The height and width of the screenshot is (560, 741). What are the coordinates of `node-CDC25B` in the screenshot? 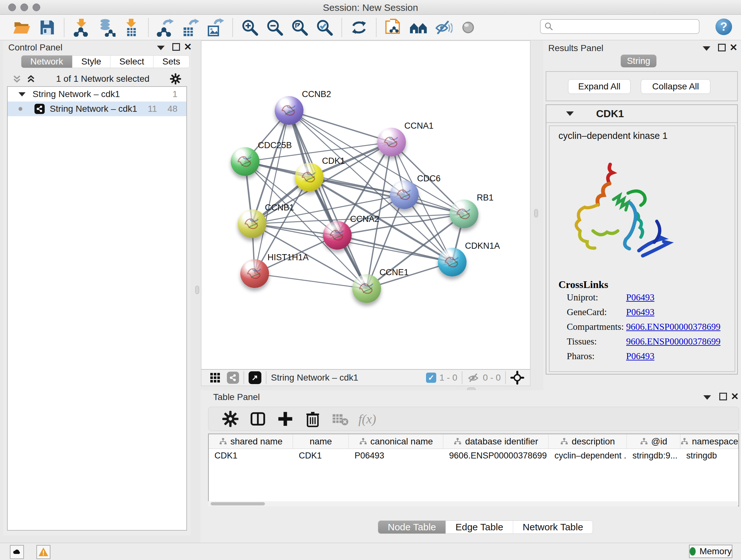 It's located at (245, 162).